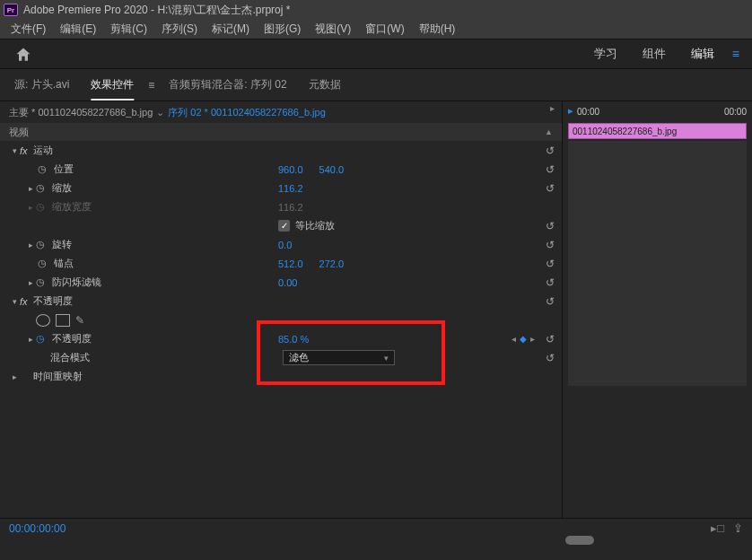  I want to click on prev-keyframe-icon: ◂, so click(513, 339).